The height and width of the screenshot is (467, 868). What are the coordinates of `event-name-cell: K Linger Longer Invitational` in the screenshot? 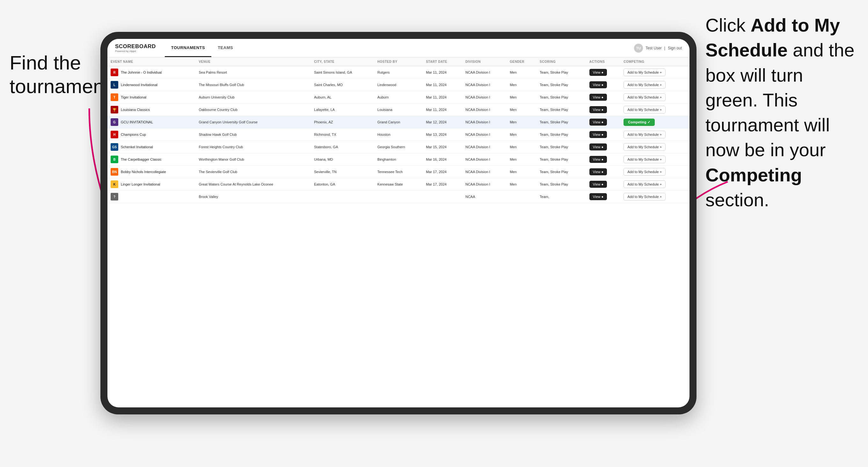 It's located at (151, 184).